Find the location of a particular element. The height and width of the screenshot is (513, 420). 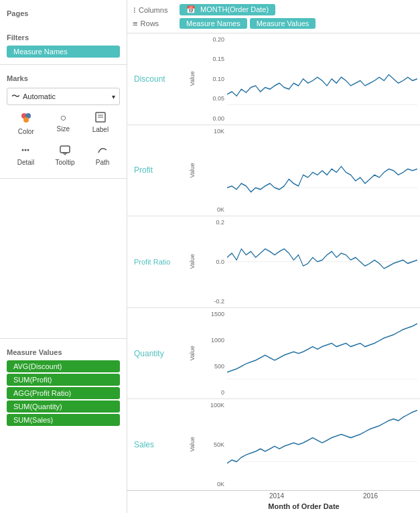

chart-row-discount: Discount Value 0.20 0.15 0.10 0.05 0.00 is located at coordinates (273, 79).